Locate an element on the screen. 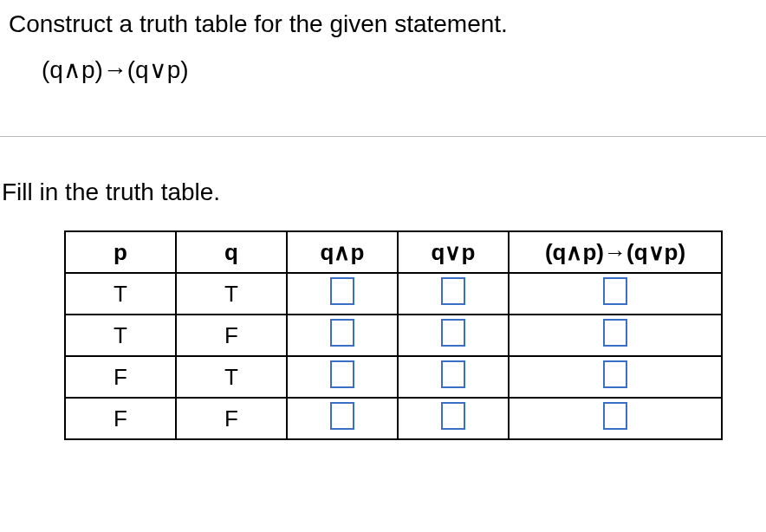 The height and width of the screenshot is (532, 766). table-row: T T is located at coordinates (393, 294).